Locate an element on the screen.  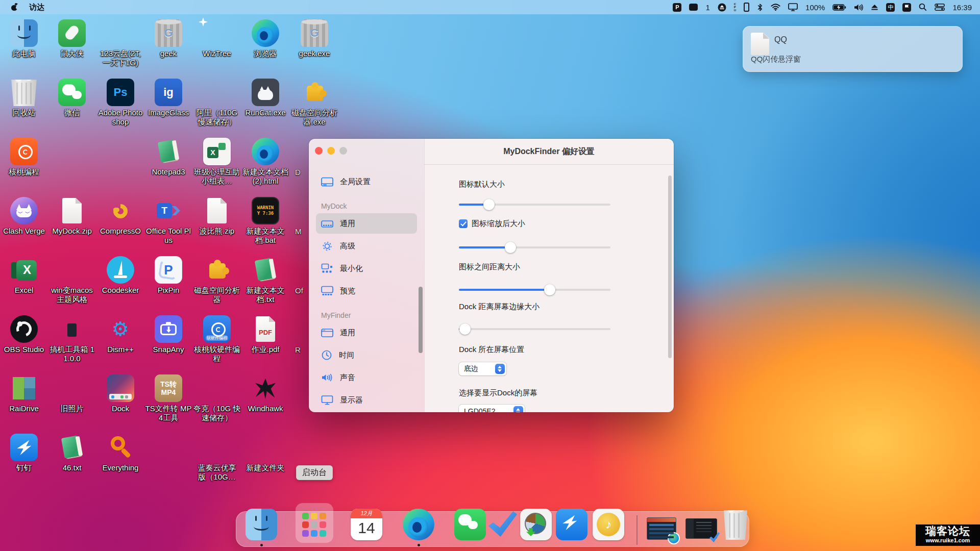
sidebar-item-显示器: 显示器 is located at coordinates (366, 400).